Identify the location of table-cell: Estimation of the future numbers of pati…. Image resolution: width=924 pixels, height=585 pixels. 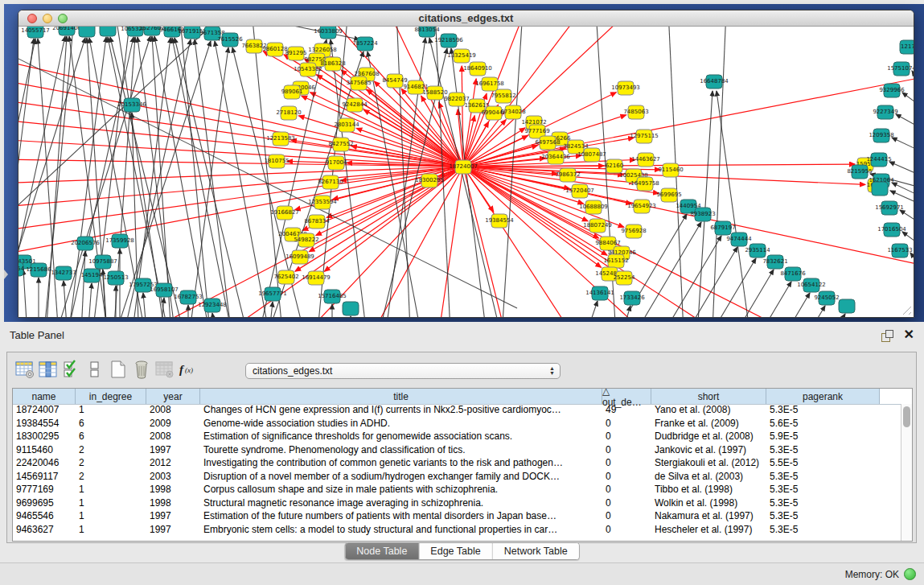
(401, 517).